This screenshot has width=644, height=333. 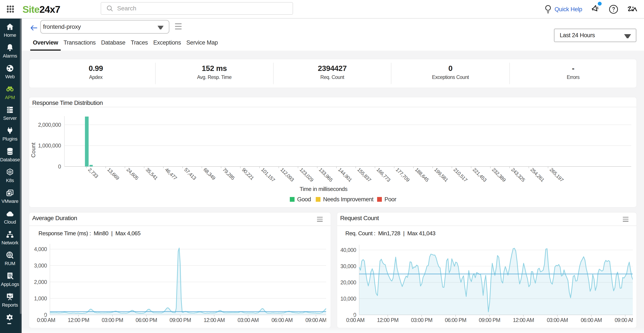 I want to click on svg-text: 221,453, so click(x=480, y=175).